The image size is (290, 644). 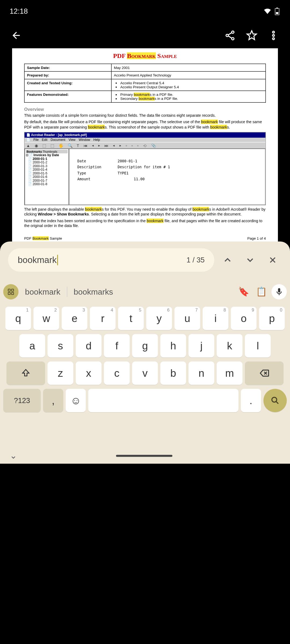 What do you see at coordinates (201, 373) in the screenshot?
I see `key-n: n` at bounding box center [201, 373].